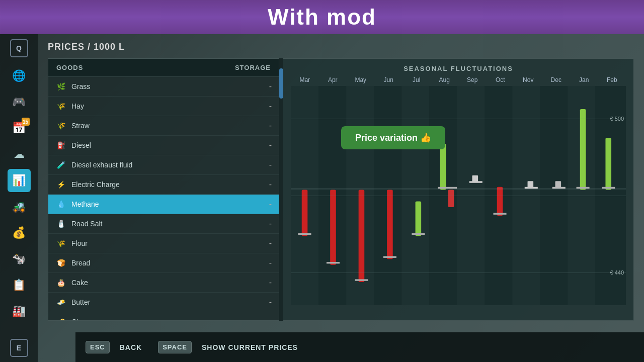 Image resolution: width=644 pixels, height=362 pixels. Describe the element at coordinates (19, 128) in the screenshot. I see `sidebar-icon-calendar: 📅 15` at that location.